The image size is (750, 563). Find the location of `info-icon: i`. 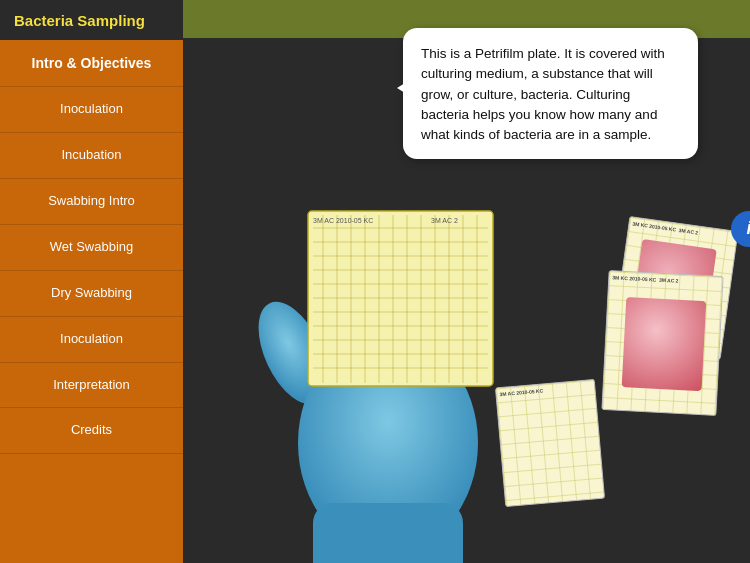

info-icon: i is located at coordinates (740, 229).